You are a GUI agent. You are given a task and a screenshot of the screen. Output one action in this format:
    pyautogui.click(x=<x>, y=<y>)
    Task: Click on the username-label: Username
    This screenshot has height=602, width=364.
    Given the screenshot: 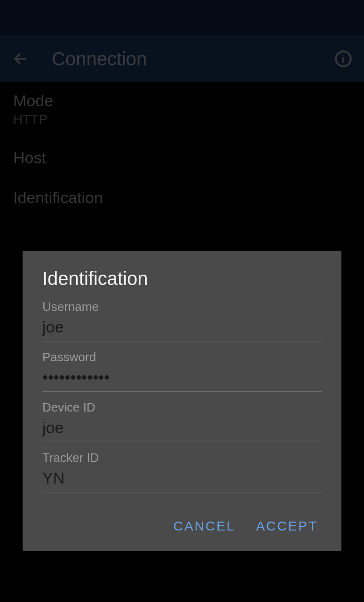 What is the action you would take?
    pyautogui.click(x=182, y=307)
    